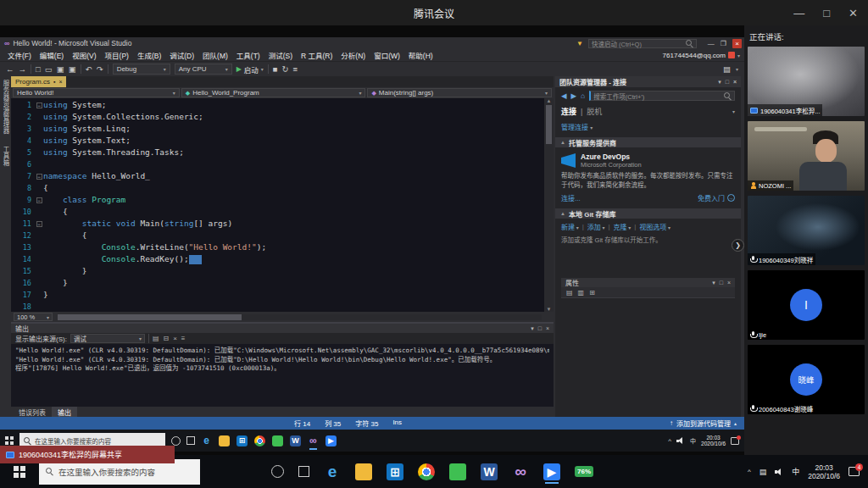  Describe the element at coordinates (597, 227) in the screenshot. I see `git-action-link: 添加 ▾` at that location.